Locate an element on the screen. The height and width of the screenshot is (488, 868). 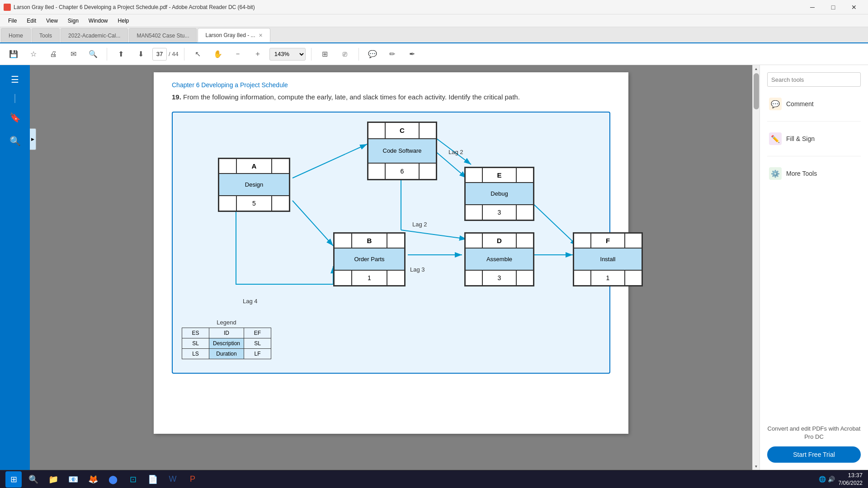
search-tools-input is located at coordinates (814, 80).